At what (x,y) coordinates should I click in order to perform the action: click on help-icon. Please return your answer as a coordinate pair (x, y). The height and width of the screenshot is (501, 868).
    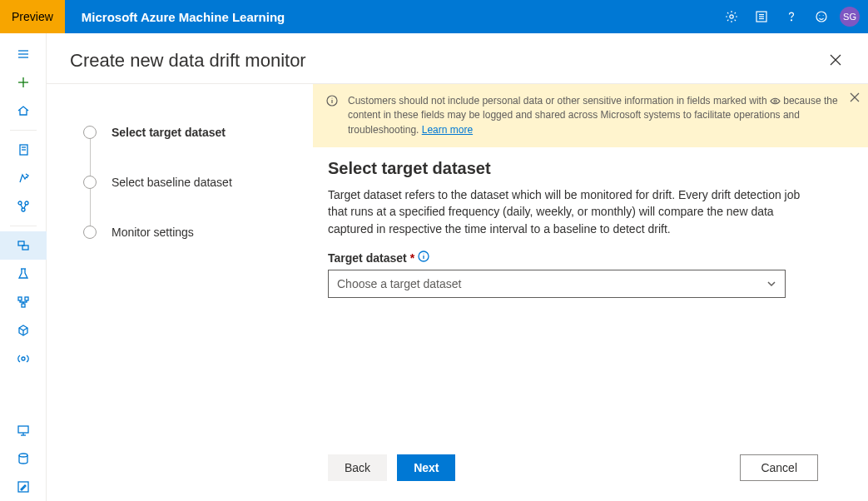
    Looking at the image, I should click on (791, 17).